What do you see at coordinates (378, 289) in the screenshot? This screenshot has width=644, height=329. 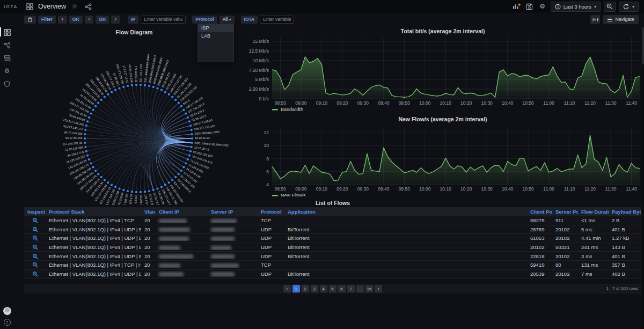 I see `pagination-next-button: ›` at bounding box center [378, 289].